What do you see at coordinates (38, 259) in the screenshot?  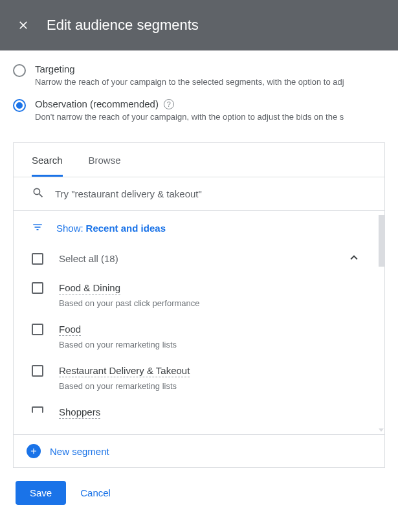 I see `select-all-checkbox` at bounding box center [38, 259].